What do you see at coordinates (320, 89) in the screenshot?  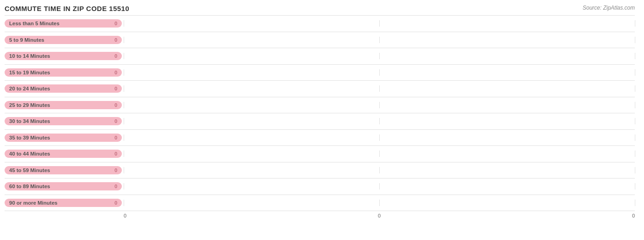 I see `bar-row: 20 to 24 Minutes0` at bounding box center [320, 89].